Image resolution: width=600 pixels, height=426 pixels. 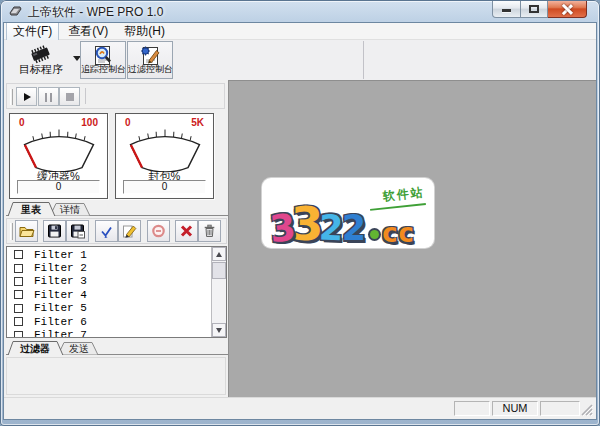 I want to click on status-cell-caps, so click(x=472, y=408).